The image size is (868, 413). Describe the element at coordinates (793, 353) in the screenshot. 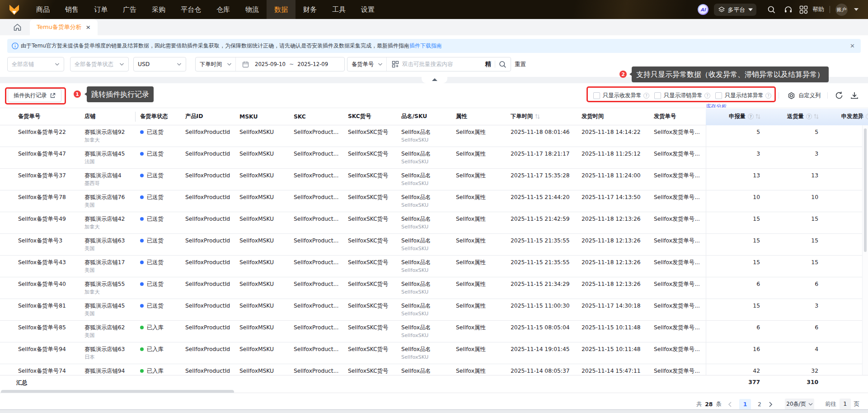

I see `cell-delivered: 4` at that location.